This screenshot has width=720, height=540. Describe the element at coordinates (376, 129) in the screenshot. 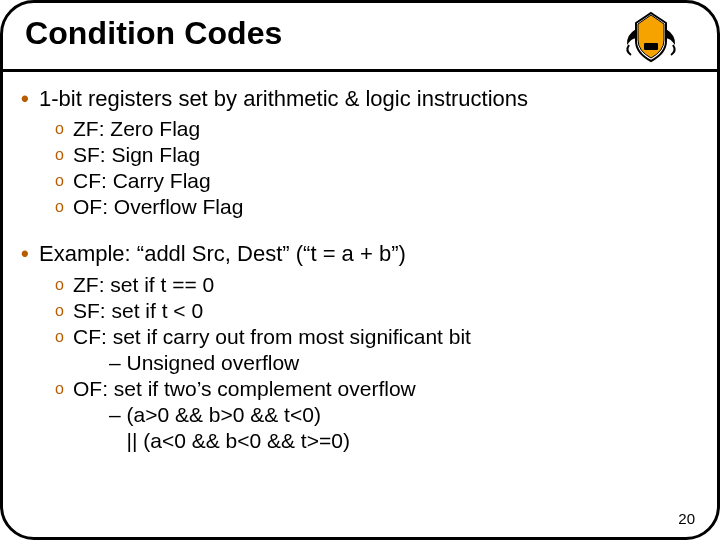

I see `list-item: o ZF: Zero Flag` at that location.